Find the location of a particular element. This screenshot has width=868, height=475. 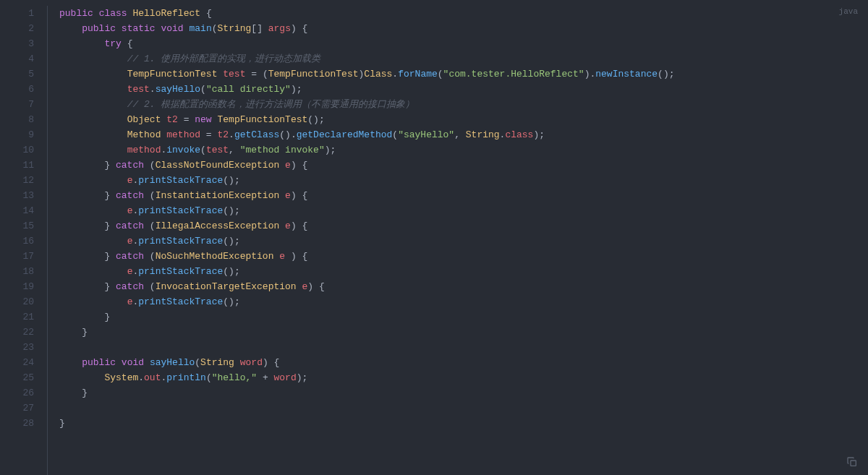

line-number: 18 is located at coordinates (17, 272).